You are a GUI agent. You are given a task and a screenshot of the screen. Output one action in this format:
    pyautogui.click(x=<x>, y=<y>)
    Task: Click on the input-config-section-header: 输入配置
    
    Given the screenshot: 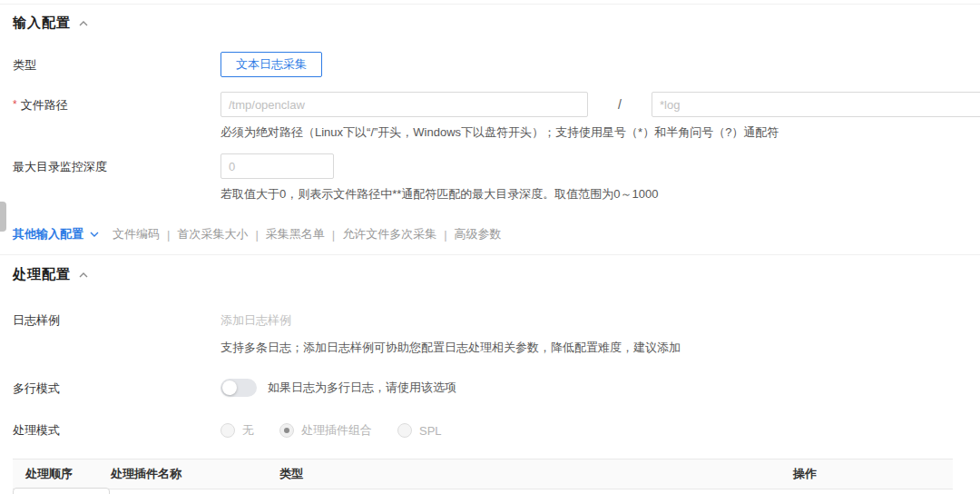 What is the action you would take?
    pyautogui.click(x=490, y=24)
    